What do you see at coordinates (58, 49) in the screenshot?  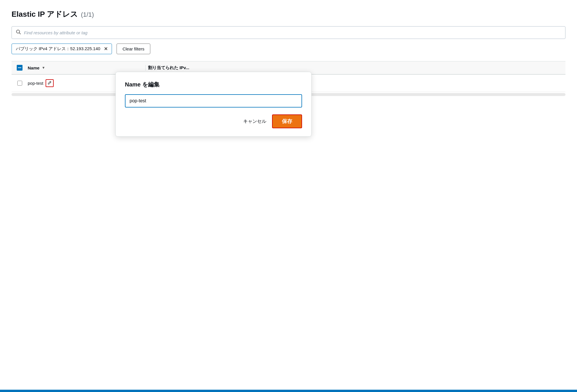 I see `filter-tag-label: パブリック IPv4 アドレス：52.193.225.140` at bounding box center [58, 49].